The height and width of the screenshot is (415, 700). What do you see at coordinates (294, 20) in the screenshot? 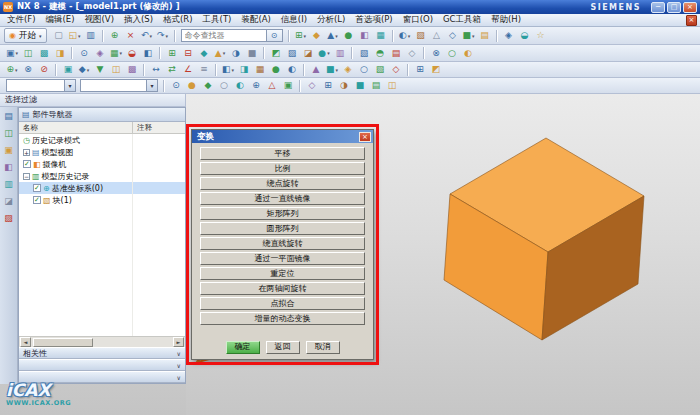
I see `menu-item: 信息(I)` at bounding box center [294, 20].